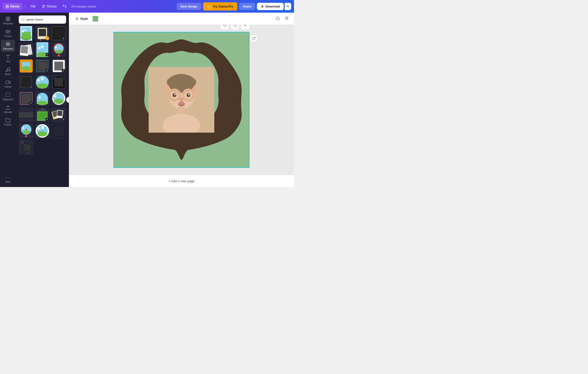  I want to click on pound-badge-5: £, so click(47, 55).